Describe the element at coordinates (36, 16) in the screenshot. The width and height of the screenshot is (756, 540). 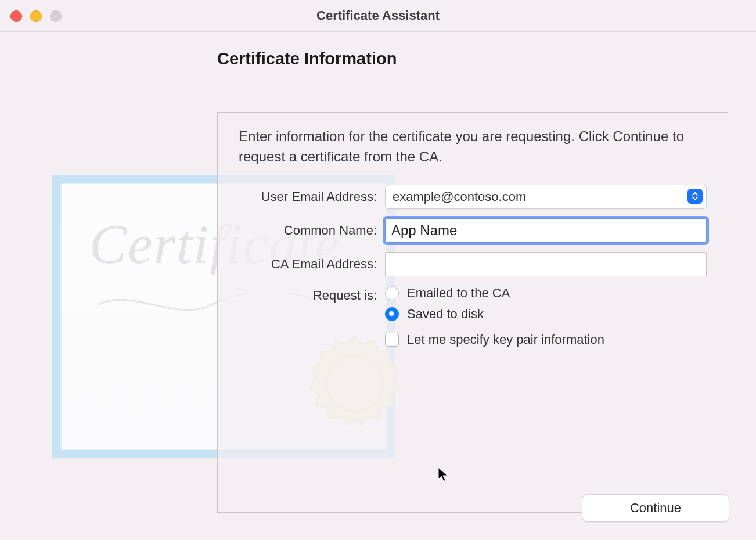
I see `window-controls` at that location.